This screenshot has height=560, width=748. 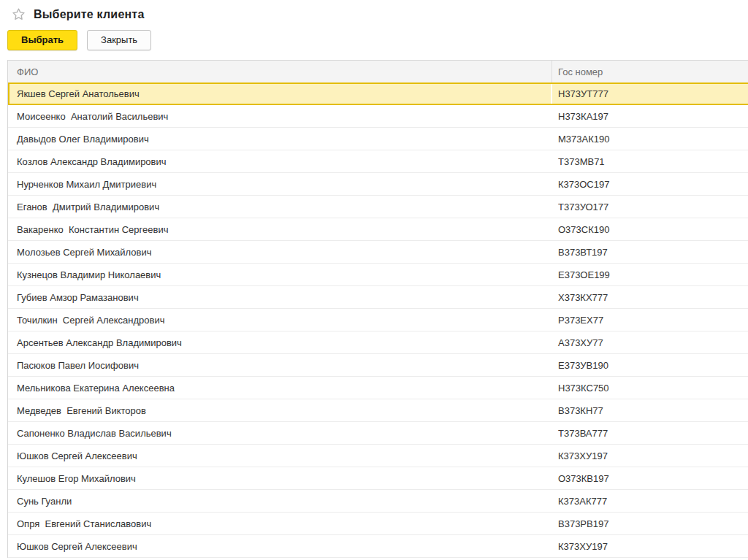 I want to click on client-name-cell: Сапоненко Владислав Васильевич, so click(x=280, y=433).